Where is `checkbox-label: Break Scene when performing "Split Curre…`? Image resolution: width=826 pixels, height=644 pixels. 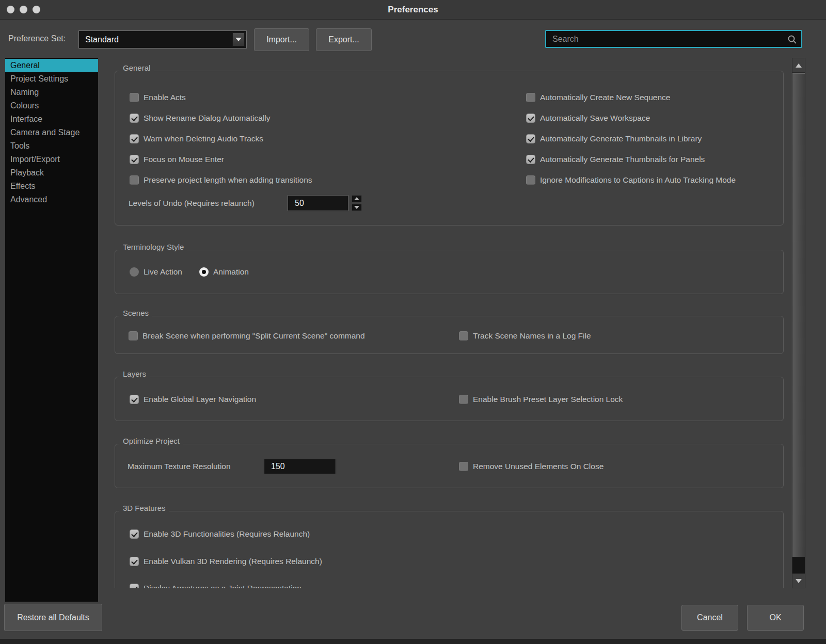
checkbox-label: Break Scene when performing "Split Curre… is located at coordinates (254, 336).